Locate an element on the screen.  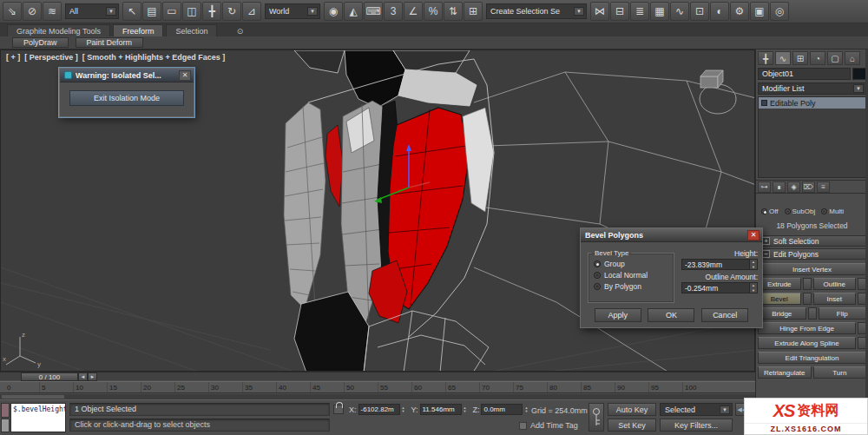
pin-stack-icon: ⊶ is located at coordinates (764, 188).